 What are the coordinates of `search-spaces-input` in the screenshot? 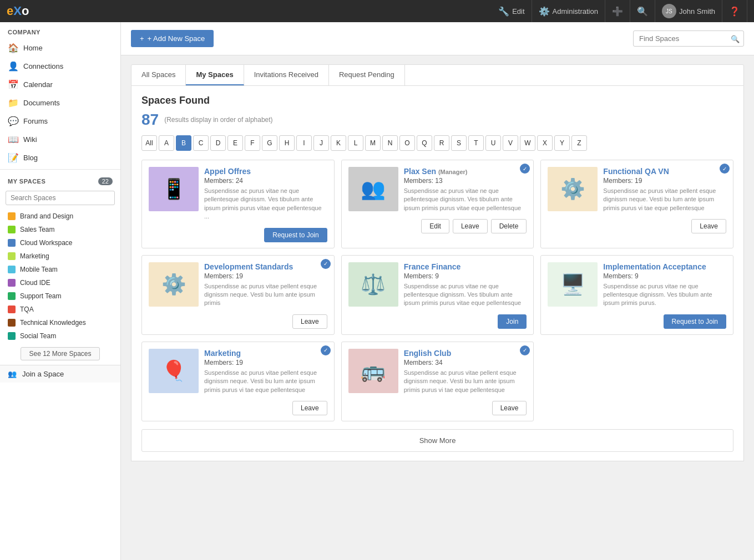 It's located at (60, 198).